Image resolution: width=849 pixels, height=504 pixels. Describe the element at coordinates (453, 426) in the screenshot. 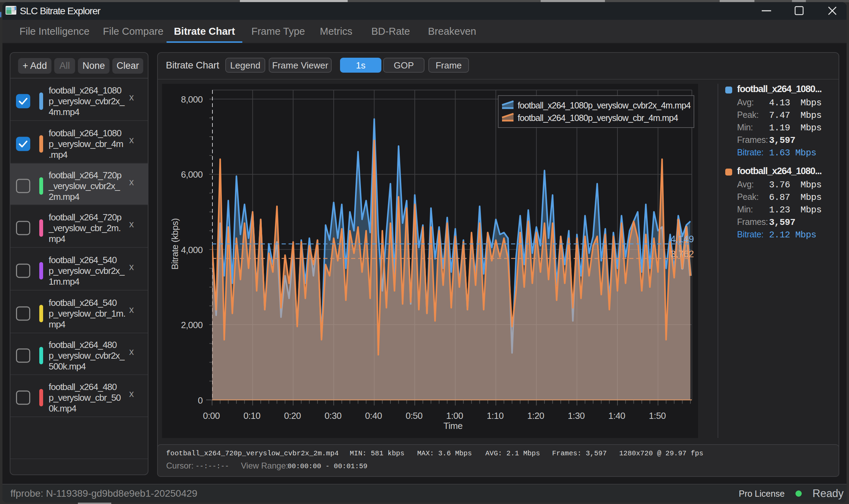

I see `svg-text: Time` at that location.